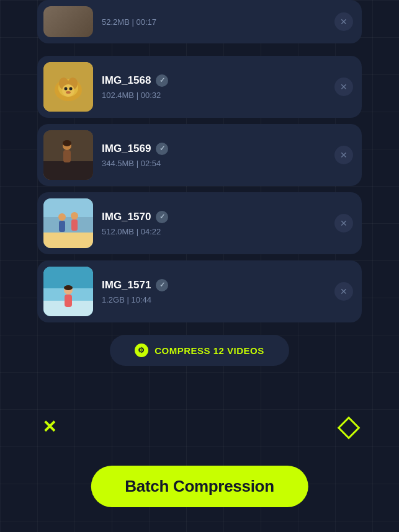  Describe the element at coordinates (218, 164) in the screenshot. I see `video-meta-1569: 344.5MB | 02:54` at that location.